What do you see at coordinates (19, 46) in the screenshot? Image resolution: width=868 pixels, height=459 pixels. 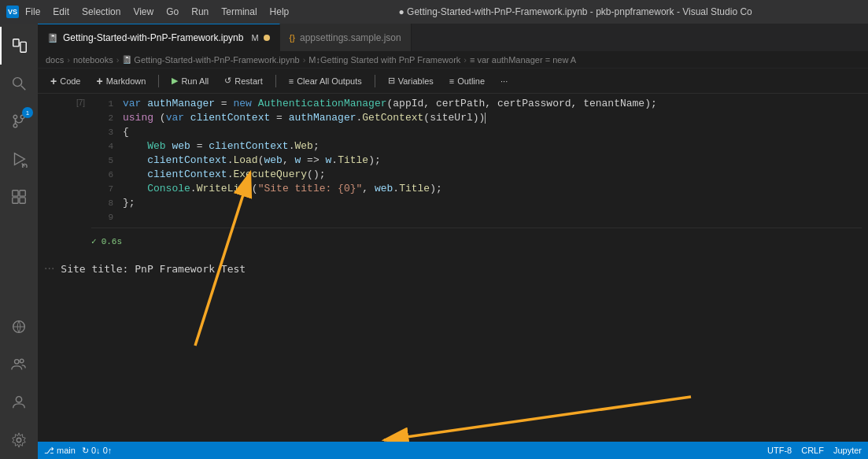 I see `activity-item-explorer` at bounding box center [19, 46].